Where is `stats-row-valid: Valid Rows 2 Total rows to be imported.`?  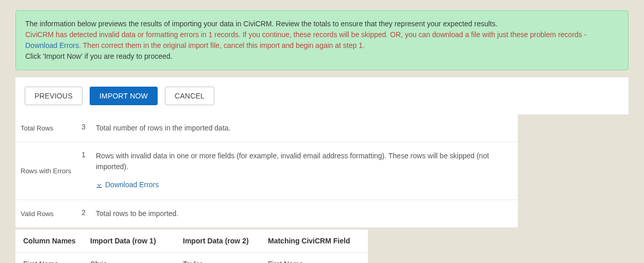
stats-row-valid: Valid Rows 2 Total rows to be imported. is located at coordinates (267, 213).